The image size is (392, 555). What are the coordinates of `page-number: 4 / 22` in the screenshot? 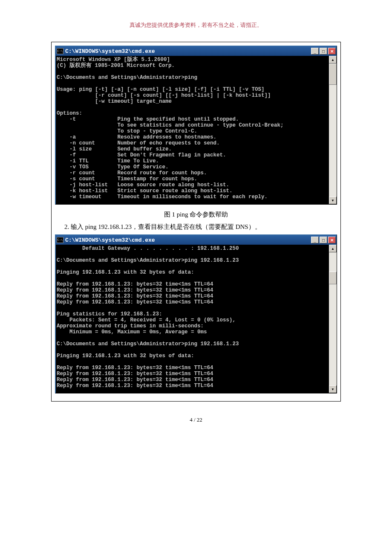 It's located at (196, 420).